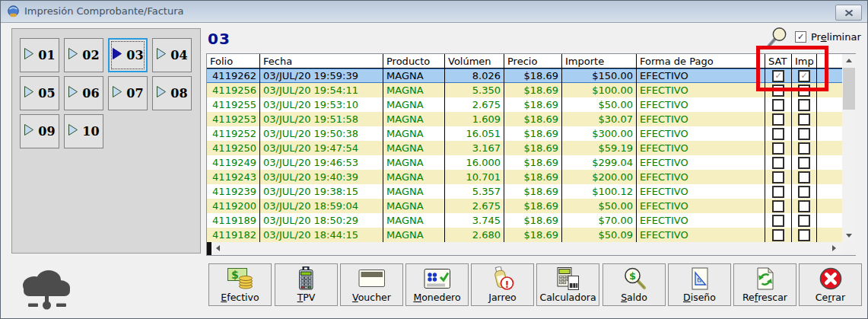 The width and height of the screenshot is (868, 319). I want to click on vertical-scrollbar-thumb, so click(849, 88).